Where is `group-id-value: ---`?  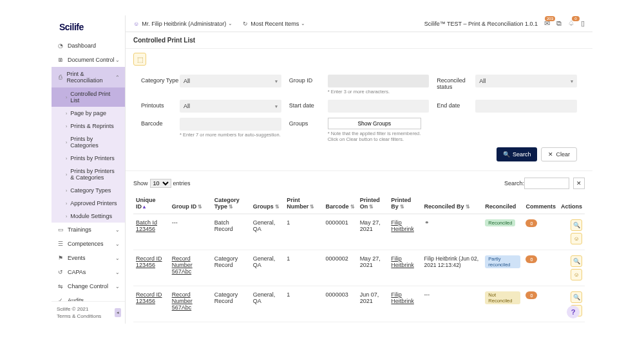 group-id-value: --- is located at coordinates (175, 223).